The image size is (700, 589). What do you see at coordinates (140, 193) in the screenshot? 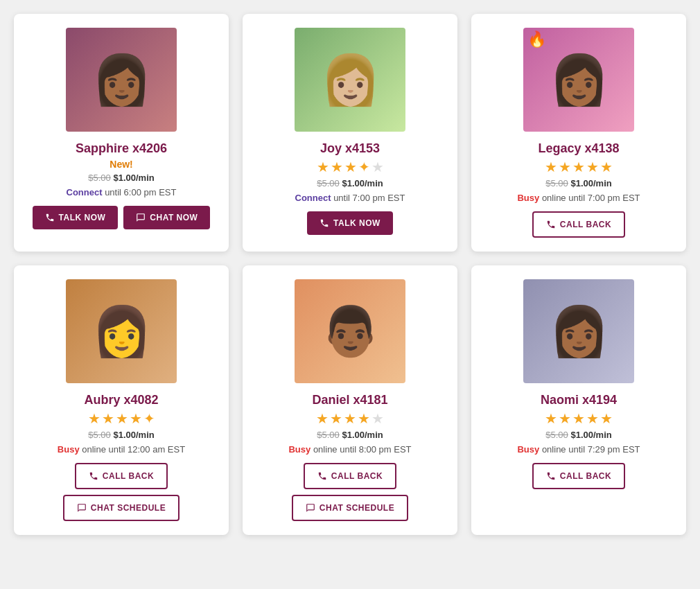
I see `status-time: until 6:00 pm EST` at bounding box center [140, 193].